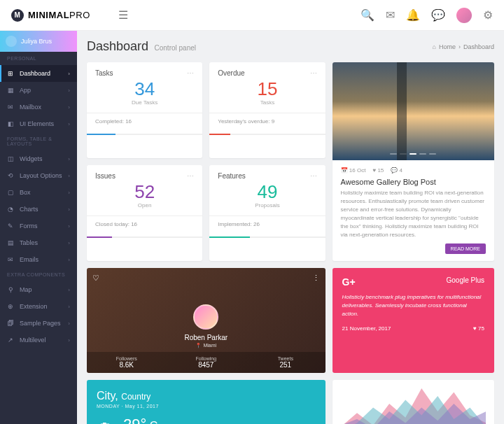 This screenshot has width=504, height=424. What do you see at coordinates (488, 15) in the screenshot?
I see `gear-icon: ⚙` at bounding box center [488, 15].